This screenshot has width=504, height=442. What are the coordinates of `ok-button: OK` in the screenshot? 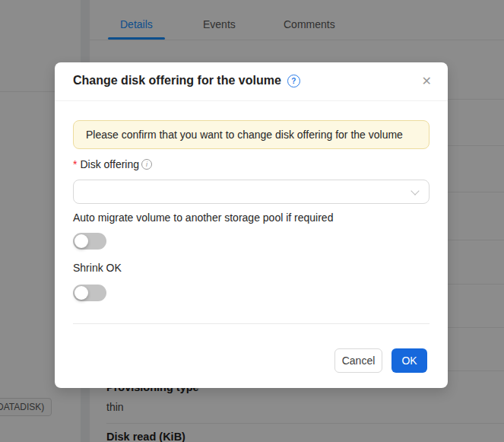 It's located at (409, 361).